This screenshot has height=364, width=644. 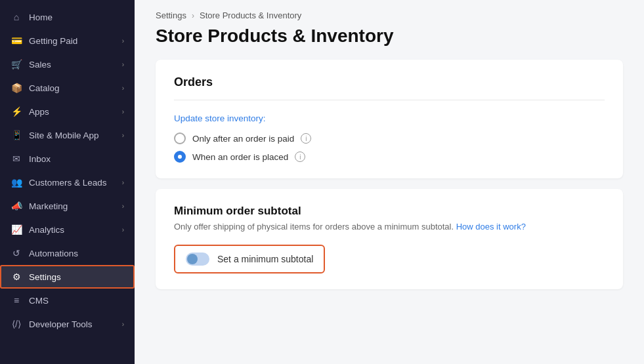 I want to click on sidebar-item-label-site-mobile: Site & Mobile App, so click(x=75, y=135).